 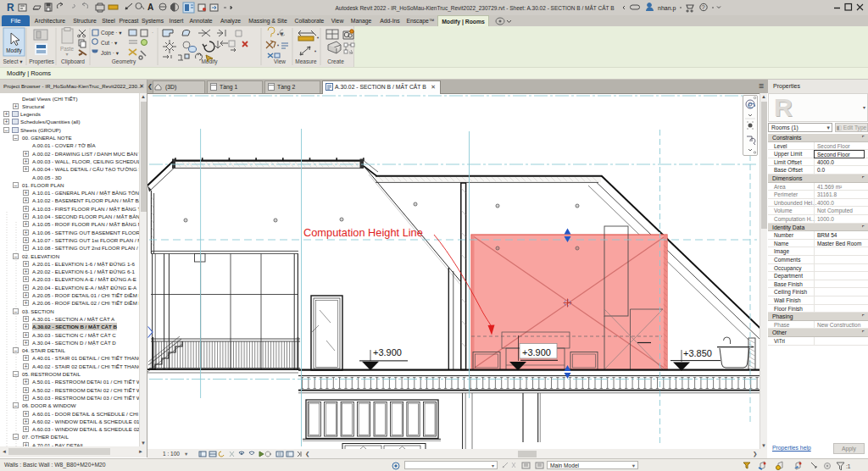 I want to click on svg-text: Clipboard, so click(x=73, y=62).